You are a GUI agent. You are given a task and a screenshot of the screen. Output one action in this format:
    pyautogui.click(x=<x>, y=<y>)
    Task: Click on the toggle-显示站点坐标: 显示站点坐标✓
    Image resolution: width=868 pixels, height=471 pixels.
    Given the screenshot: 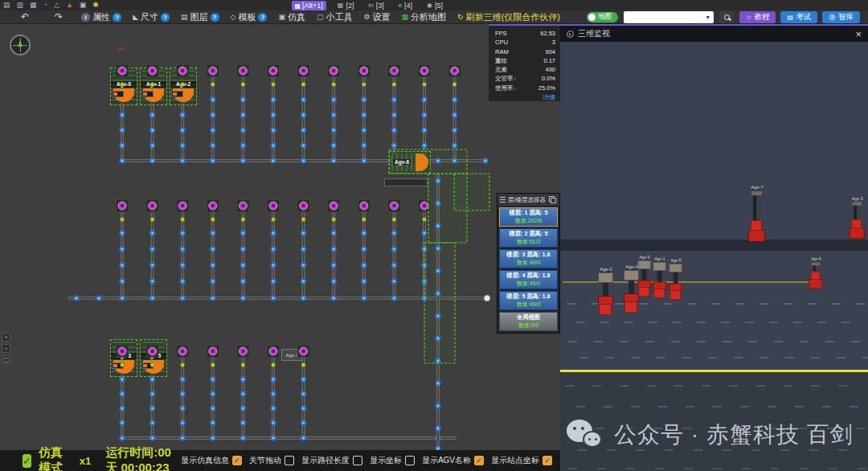 What is the action you would take?
    pyautogui.click(x=522, y=461)
    